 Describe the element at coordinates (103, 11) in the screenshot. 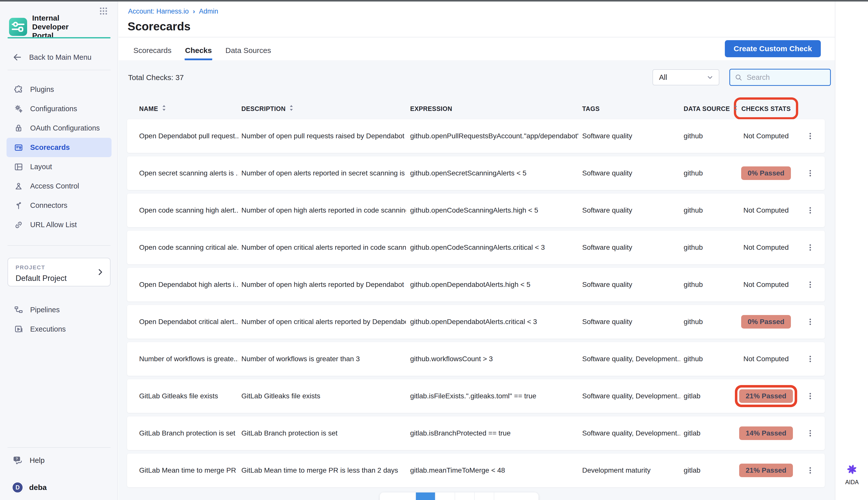

I see `grid-menu-icon` at that location.